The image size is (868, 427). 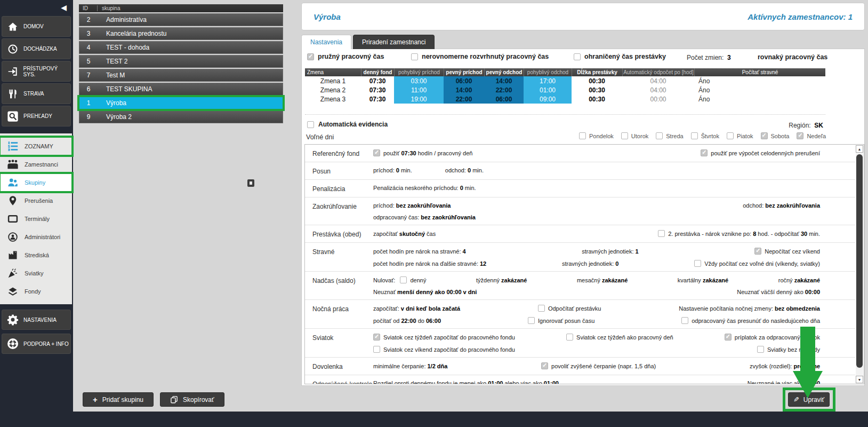 What do you see at coordinates (800, 136) in the screenshot?
I see `free-day-checkbox-nedela` at bounding box center [800, 136].